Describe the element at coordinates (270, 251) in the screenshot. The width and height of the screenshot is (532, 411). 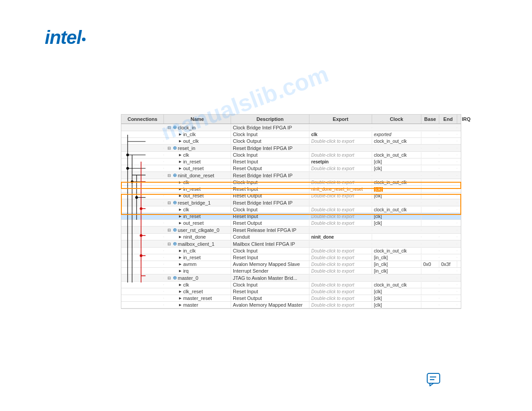
I see `description-cell: Clock Input` at that location.